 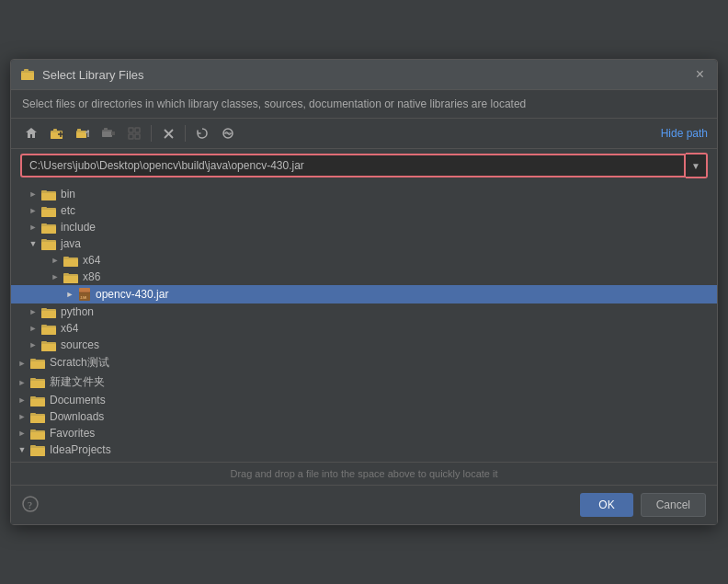 I want to click on hide-path-link: Hide path, so click(x=684, y=133).